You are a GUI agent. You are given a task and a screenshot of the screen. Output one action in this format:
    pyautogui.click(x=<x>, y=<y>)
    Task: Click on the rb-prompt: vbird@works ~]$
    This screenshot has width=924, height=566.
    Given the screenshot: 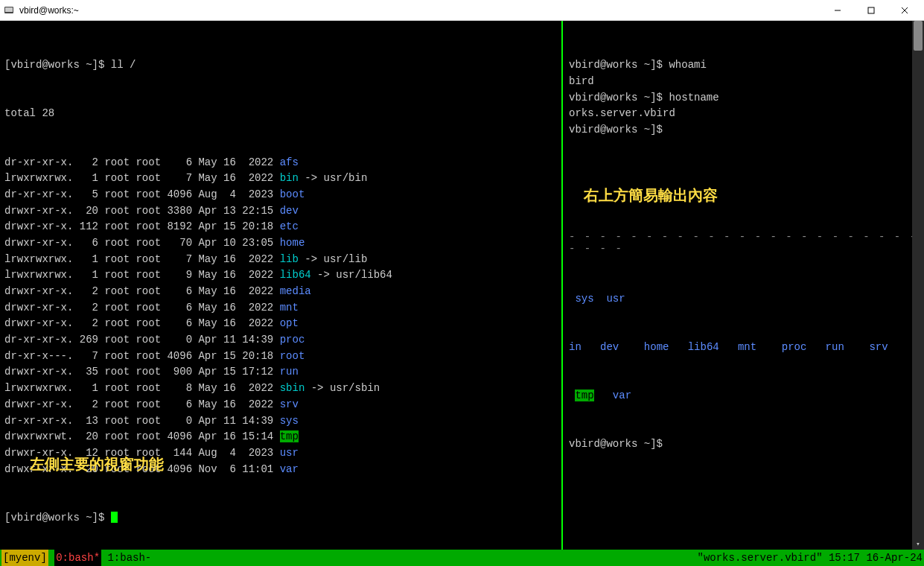 What is the action you would take?
    pyautogui.click(x=616, y=444)
    